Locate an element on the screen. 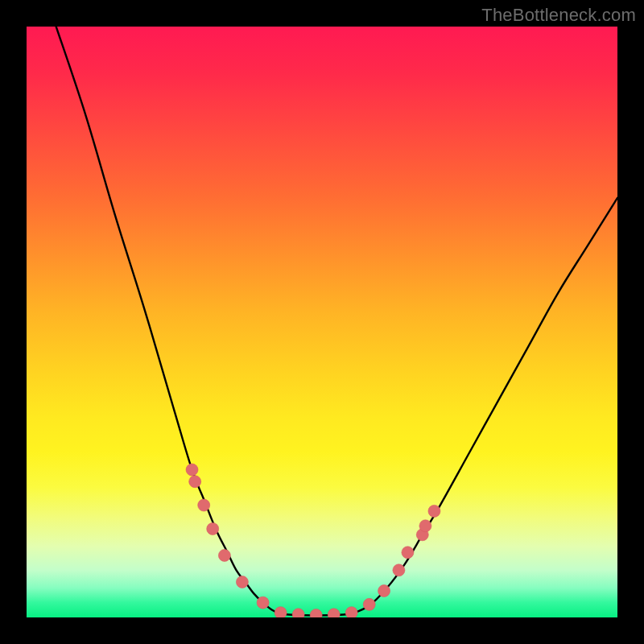  sample-markers is located at coordinates (313, 541).